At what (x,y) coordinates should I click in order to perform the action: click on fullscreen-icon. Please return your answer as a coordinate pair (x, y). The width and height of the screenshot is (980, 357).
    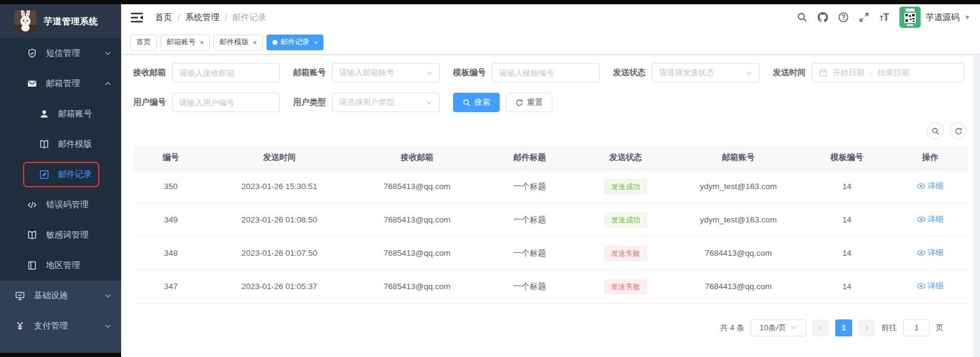
    Looking at the image, I should click on (864, 17).